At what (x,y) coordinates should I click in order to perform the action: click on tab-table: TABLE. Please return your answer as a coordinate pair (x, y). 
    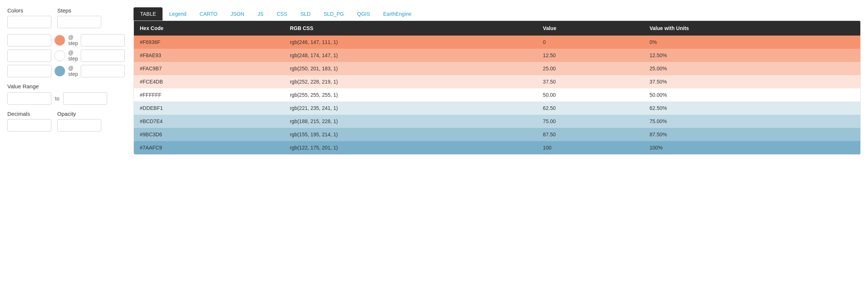
    Looking at the image, I should click on (148, 14).